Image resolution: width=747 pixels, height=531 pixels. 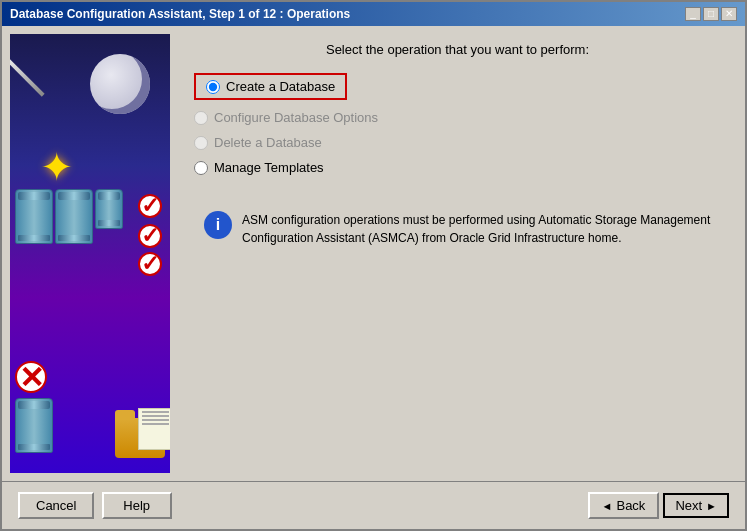 What do you see at coordinates (150, 236) in the screenshot?
I see `check-badge-2: ✓` at bounding box center [150, 236].